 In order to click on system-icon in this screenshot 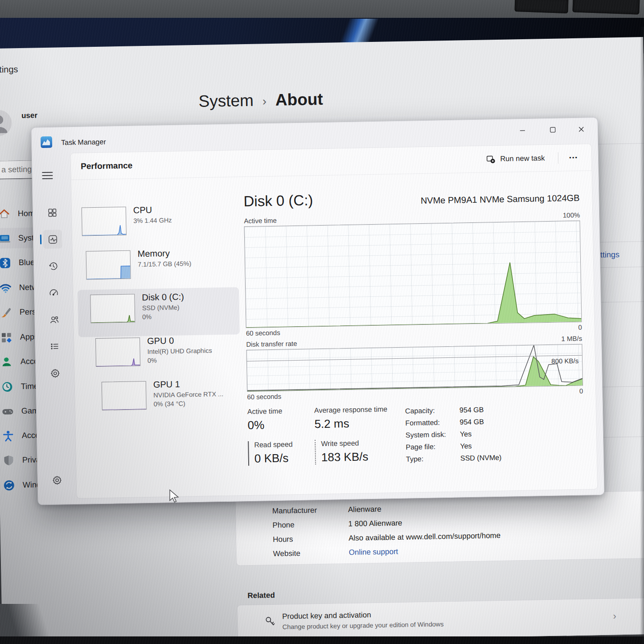, I will do `click(5, 238)`.